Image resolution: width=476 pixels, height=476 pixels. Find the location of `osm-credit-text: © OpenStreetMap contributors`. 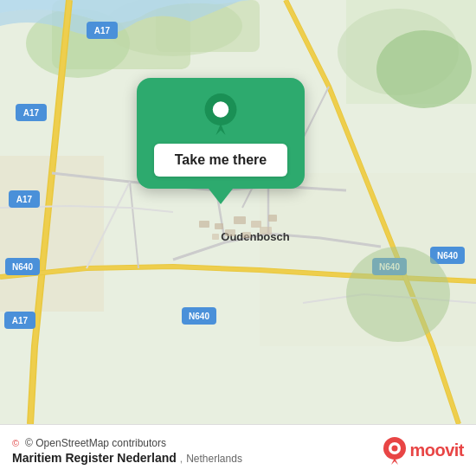

osm-credit-text: © OpenStreetMap contributors is located at coordinates (95, 443).